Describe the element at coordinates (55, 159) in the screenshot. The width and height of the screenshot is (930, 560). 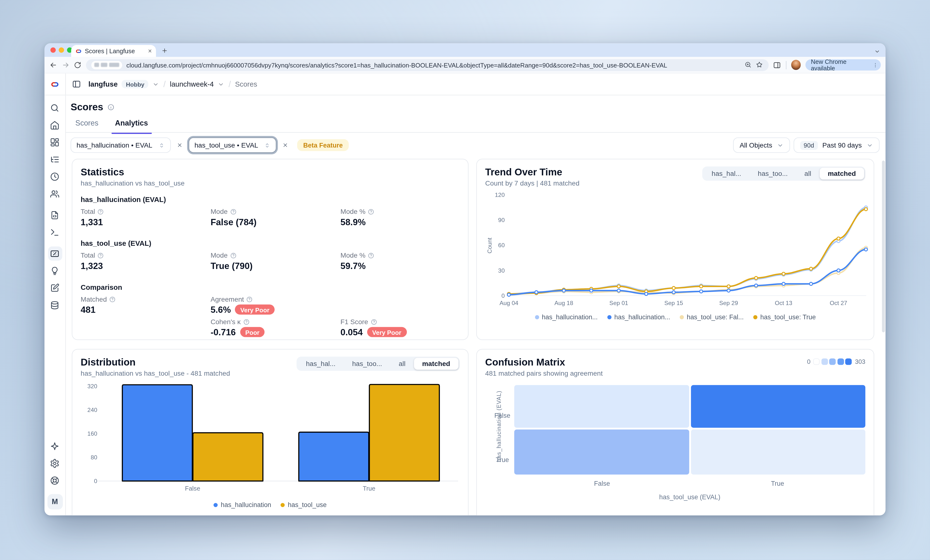
I see `sidebar-item-tracing` at that location.